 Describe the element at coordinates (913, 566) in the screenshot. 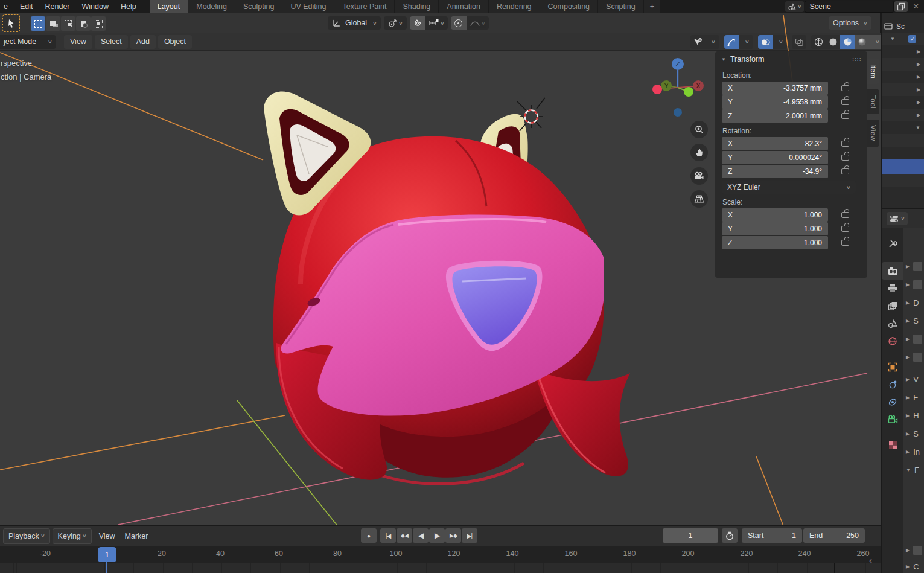

I see `panel-section-row: ▶C` at that location.